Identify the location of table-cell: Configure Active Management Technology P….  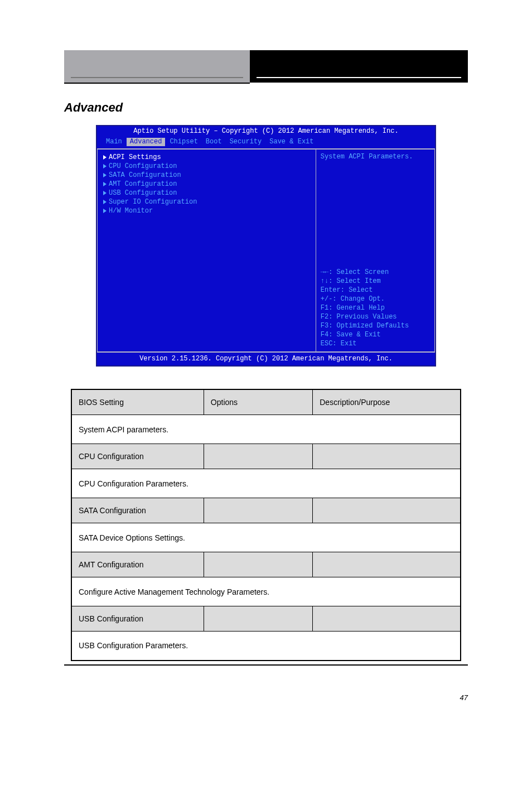
(266, 592).